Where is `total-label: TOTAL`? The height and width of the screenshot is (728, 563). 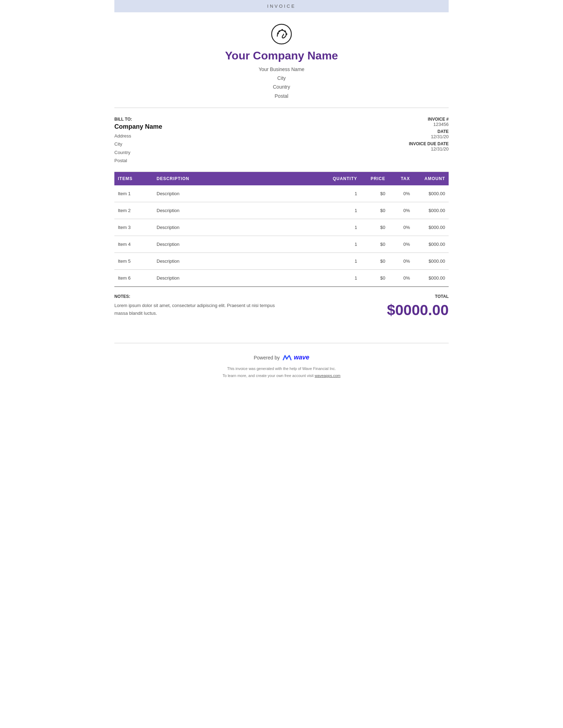 total-label: TOTAL is located at coordinates (418, 296).